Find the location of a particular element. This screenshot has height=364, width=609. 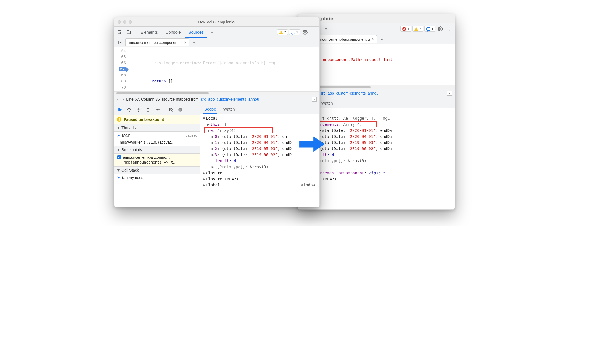

inspect-icon is located at coordinates (120, 32).